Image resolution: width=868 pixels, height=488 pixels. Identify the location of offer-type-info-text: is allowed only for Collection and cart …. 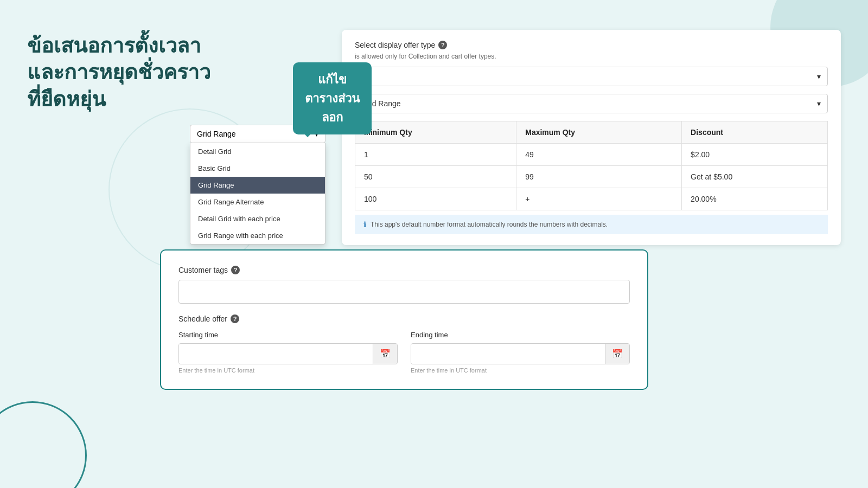
(591, 56).